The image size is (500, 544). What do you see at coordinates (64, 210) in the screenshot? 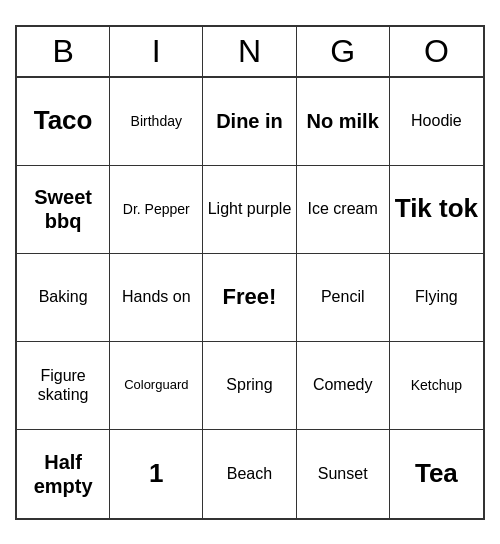
I see `bingo-cell: Sweet bbq` at bounding box center [64, 210].